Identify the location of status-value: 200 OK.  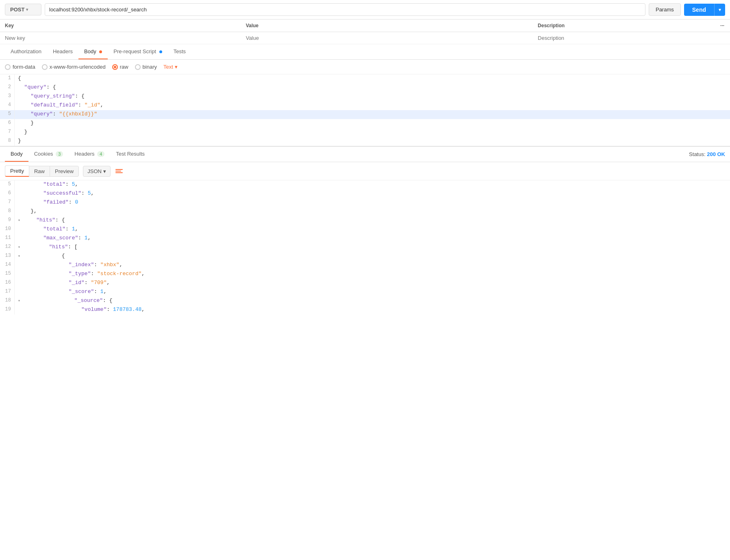
(716, 154).